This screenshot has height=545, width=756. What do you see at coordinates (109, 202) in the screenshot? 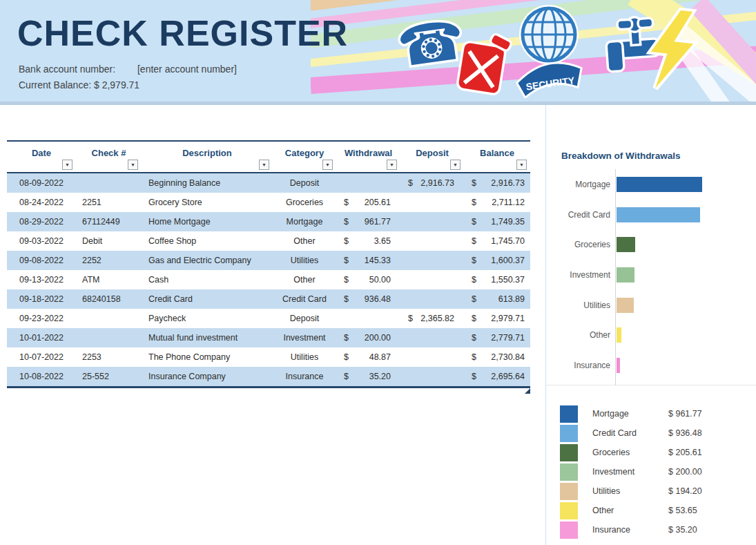
I see `check-number-cell: 2251` at bounding box center [109, 202].